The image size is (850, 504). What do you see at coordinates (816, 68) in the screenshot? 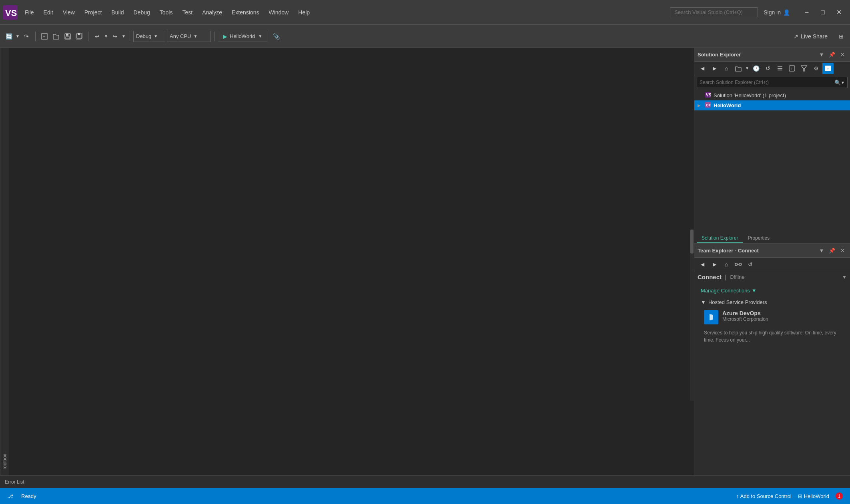
I see `sol-settings-btn: ⚙` at bounding box center [816, 68].